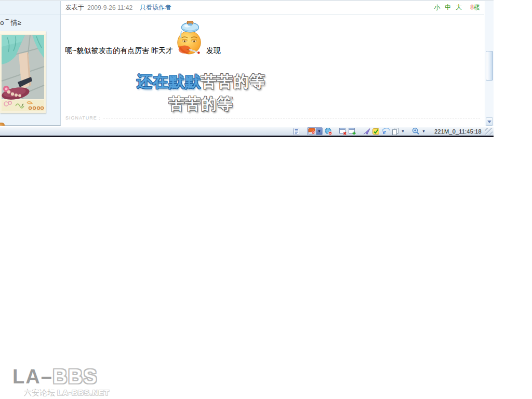  I want to click on signature-label: SIGNATURE :, so click(83, 118).